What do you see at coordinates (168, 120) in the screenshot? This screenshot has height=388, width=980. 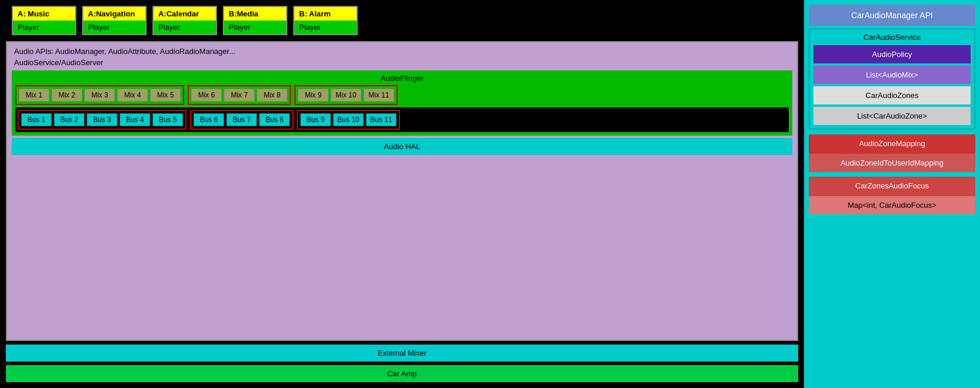 I see `bus-5: Bus 5` at bounding box center [168, 120].